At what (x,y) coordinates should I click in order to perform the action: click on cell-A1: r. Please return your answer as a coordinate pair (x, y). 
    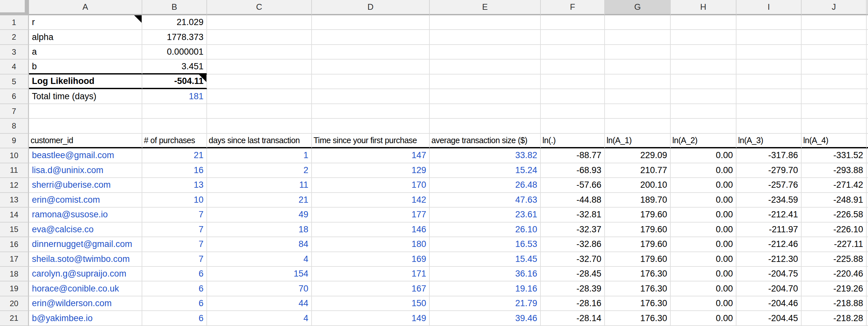
    Looking at the image, I should click on (86, 23).